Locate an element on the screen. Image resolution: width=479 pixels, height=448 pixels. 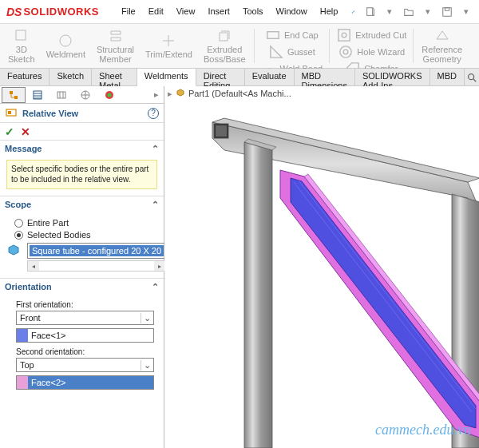
tab-sheetmetal: Sheet Metal is located at coordinates (115, 77).